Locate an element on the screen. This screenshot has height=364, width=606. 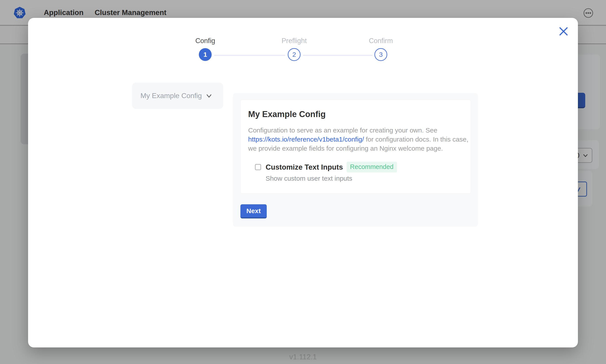
config-group-dropdown: My Example Config is located at coordinates (178, 96).